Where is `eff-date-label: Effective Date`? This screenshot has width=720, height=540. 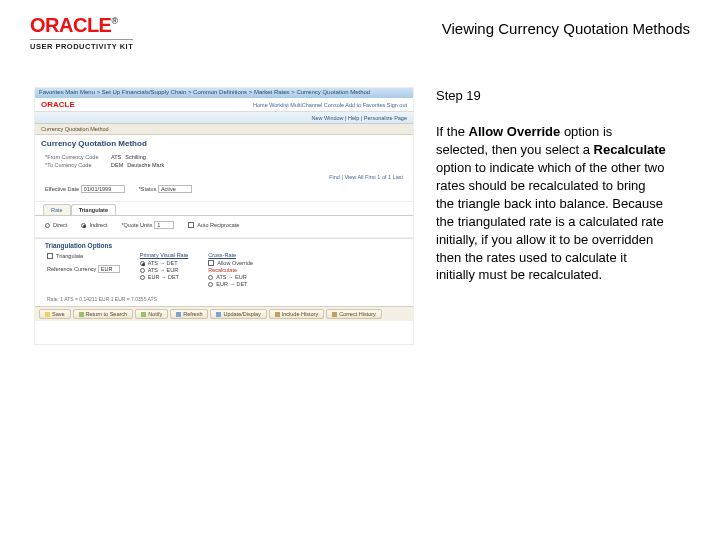
eff-date-label: Effective Date is located at coordinates (62, 189).